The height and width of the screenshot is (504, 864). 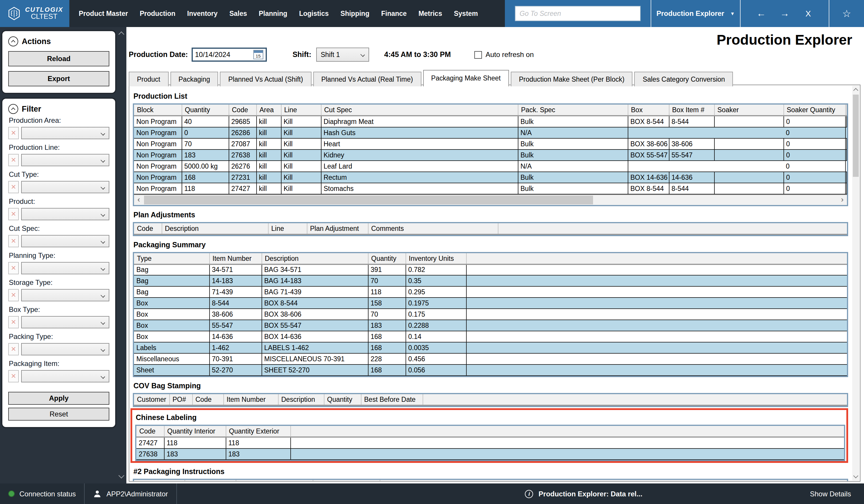 I want to click on tab: Planned Vs Actual (Real Time), so click(x=367, y=79).